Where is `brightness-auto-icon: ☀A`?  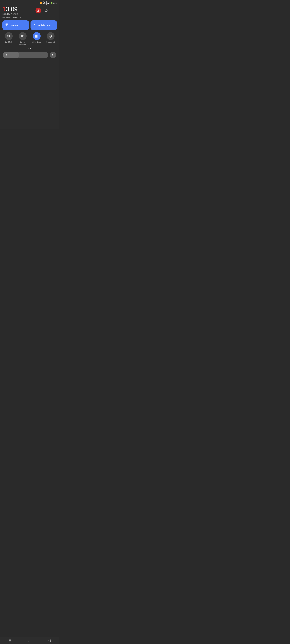 brightness-auto-icon: ☀A is located at coordinates (53, 55).